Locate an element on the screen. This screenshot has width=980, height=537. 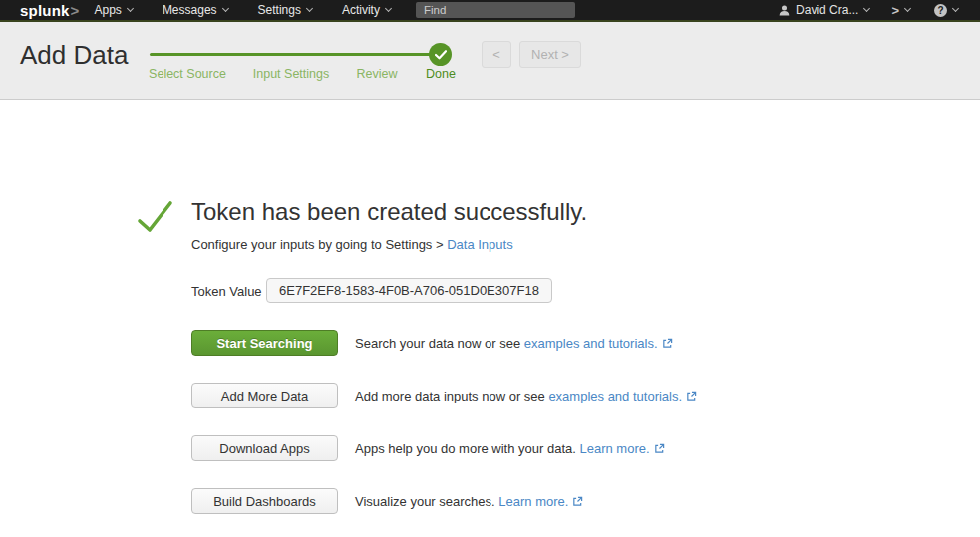
step-done: Done is located at coordinates (441, 74).